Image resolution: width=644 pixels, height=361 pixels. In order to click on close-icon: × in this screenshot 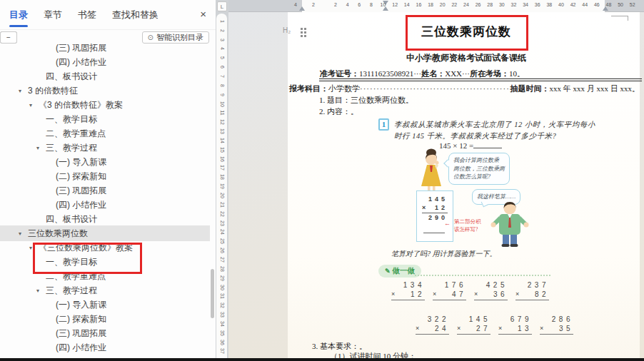, I will do `click(203, 14)`.